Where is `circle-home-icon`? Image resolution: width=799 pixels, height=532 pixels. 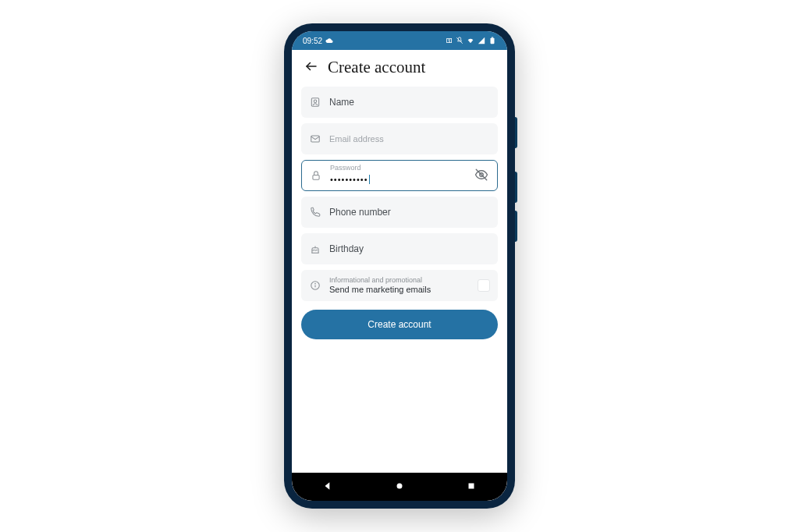
circle-home-icon is located at coordinates (400, 487).